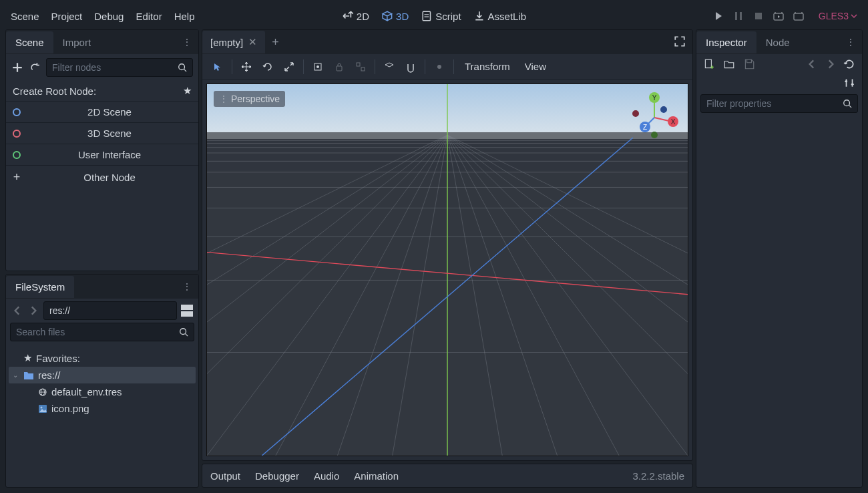 The height and width of the screenshot is (493, 868). Describe the element at coordinates (17, 311) in the screenshot. I see `back-icon` at that location.